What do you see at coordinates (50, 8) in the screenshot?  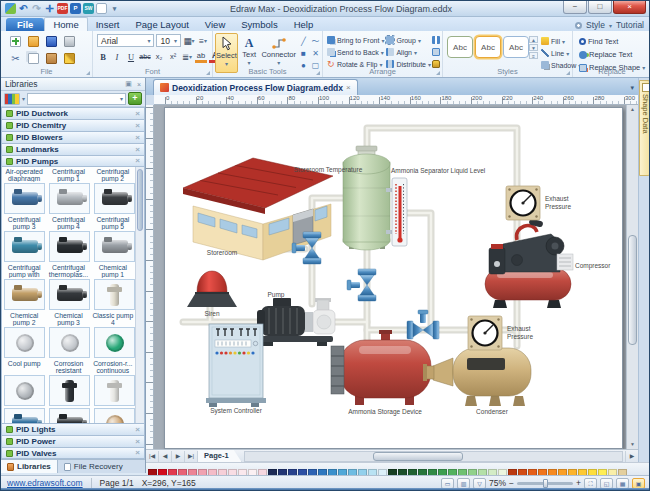 I see `new-drawing-icon: ✛` at bounding box center [50, 8].